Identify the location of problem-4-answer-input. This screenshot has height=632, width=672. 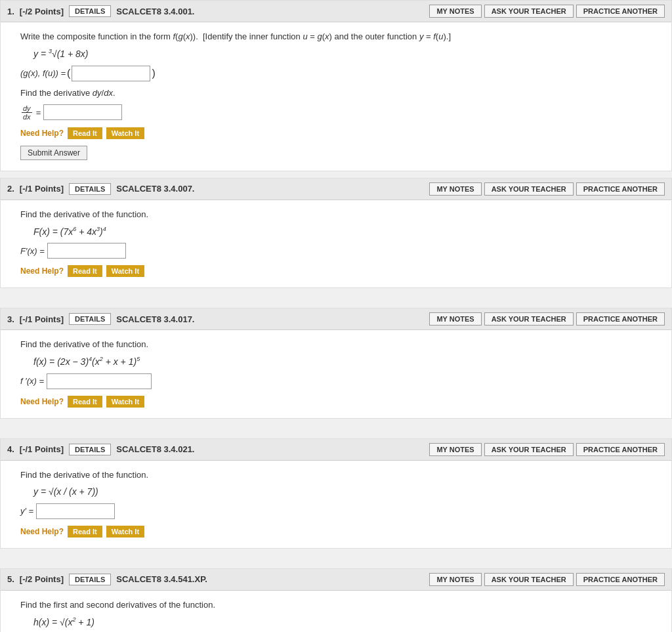
(75, 511).